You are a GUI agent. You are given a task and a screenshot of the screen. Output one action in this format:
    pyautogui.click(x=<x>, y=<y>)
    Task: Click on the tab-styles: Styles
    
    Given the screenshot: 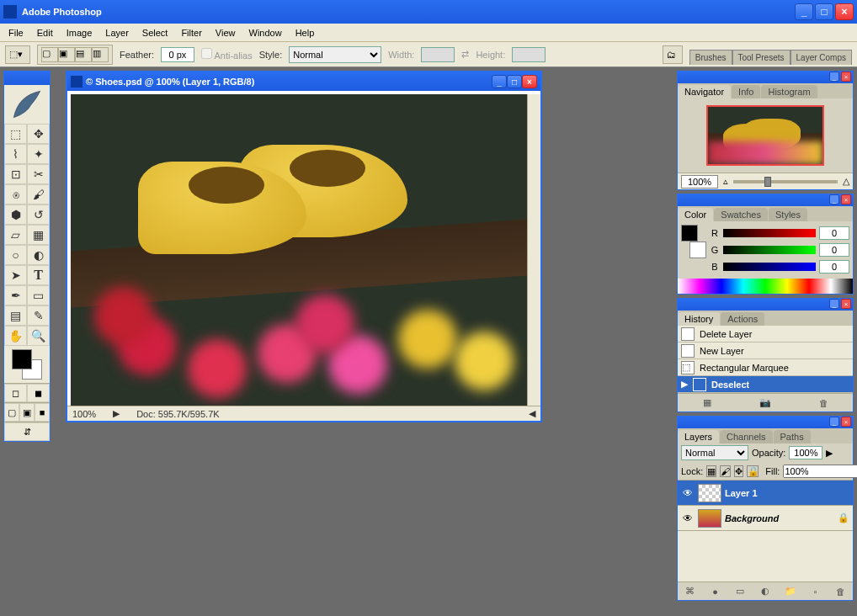 What is the action you would take?
    pyautogui.click(x=788, y=215)
    